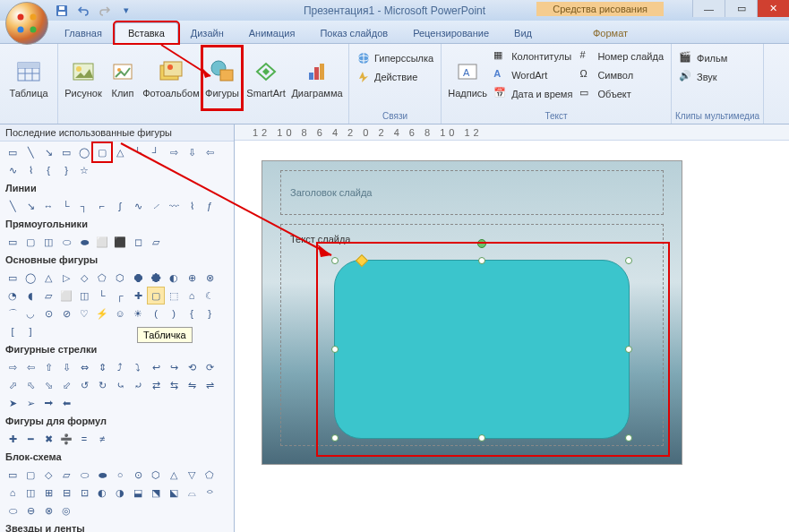  I want to click on shape-f14: ◫, so click(30, 493).